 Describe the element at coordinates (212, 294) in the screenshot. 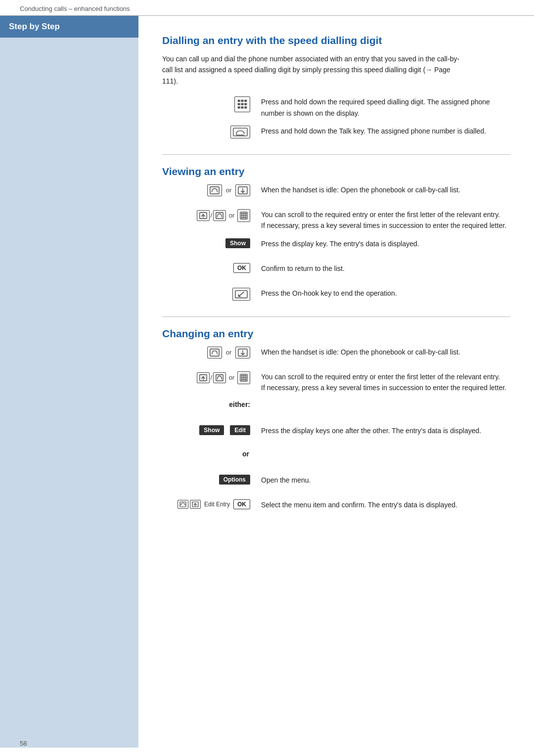

I see `icon-area-onhook` at that location.